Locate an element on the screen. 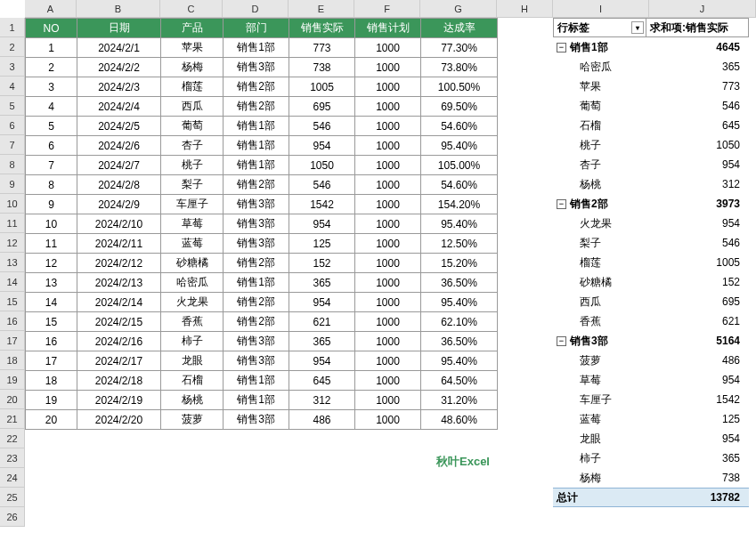 The image size is (756, 541). cell-no: 15 is located at coordinates (52, 322).